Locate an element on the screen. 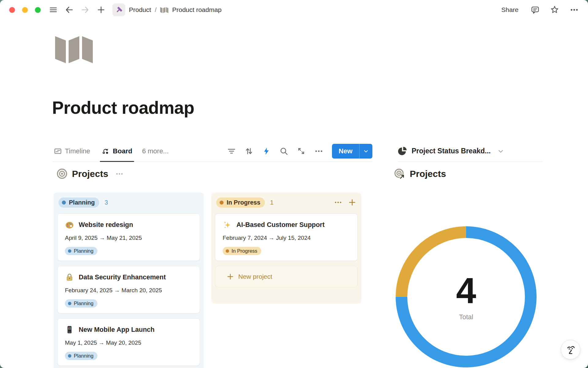 The height and width of the screenshot is (368, 588). column-name: Planning is located at coordinates (82, 202).